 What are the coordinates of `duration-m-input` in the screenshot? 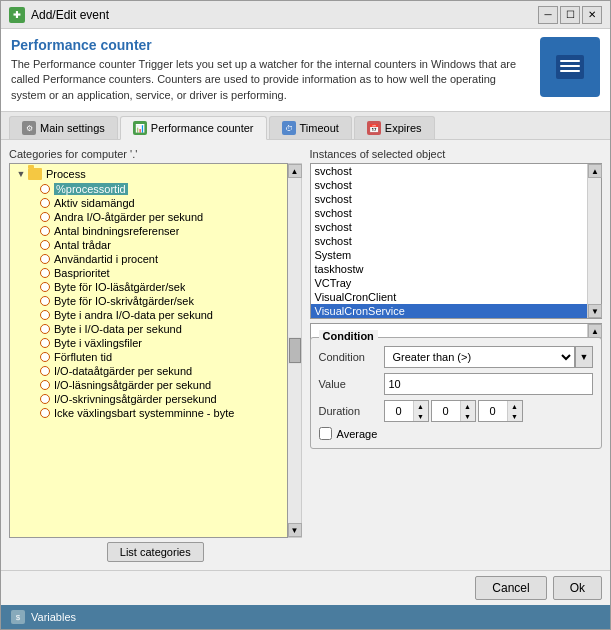 It's located at (446, 411).